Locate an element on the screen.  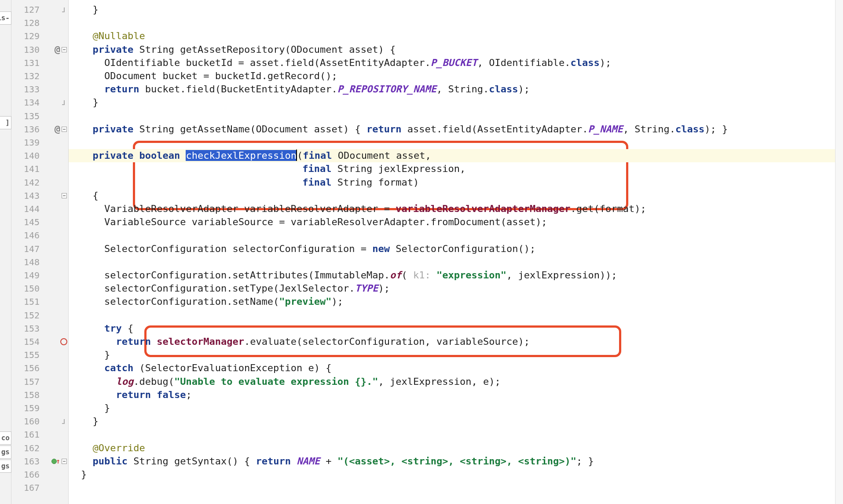
code-line: VariableSource variableSource = variable… is located at coordinates (452, 222).